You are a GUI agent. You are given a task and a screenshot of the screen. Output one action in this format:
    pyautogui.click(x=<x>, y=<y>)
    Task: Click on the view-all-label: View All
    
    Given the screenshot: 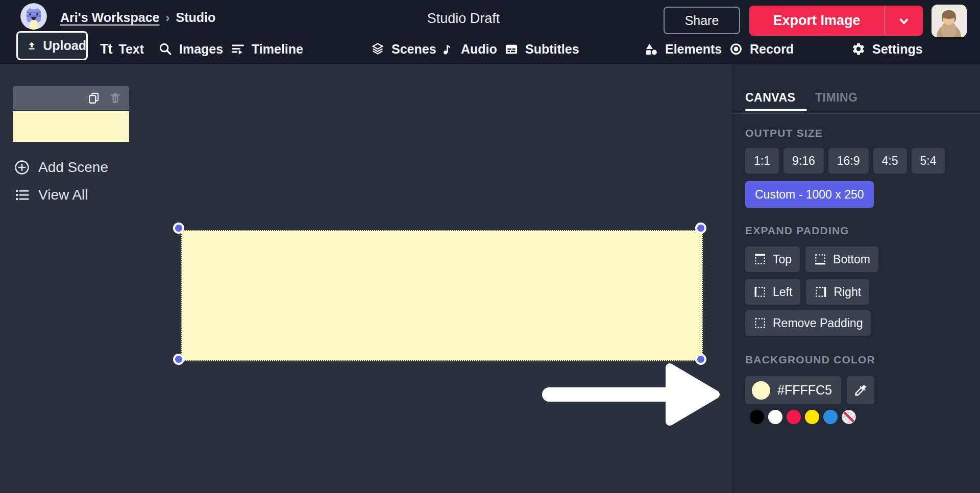 What is the action you would take?
    pyautogui.click(x=63, y=195)
    